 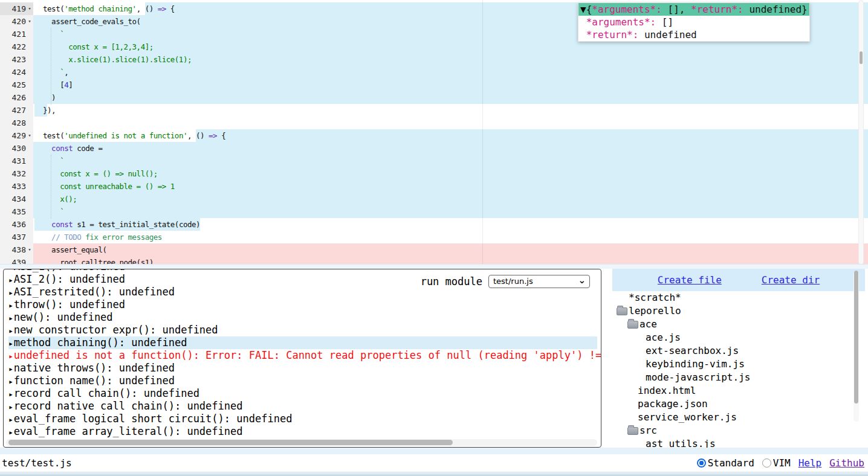 What do you see at coordinates (539, 281) in the screenshot?
I see `module-select: test/run.js ⌄` at bounding box center [539, 281].